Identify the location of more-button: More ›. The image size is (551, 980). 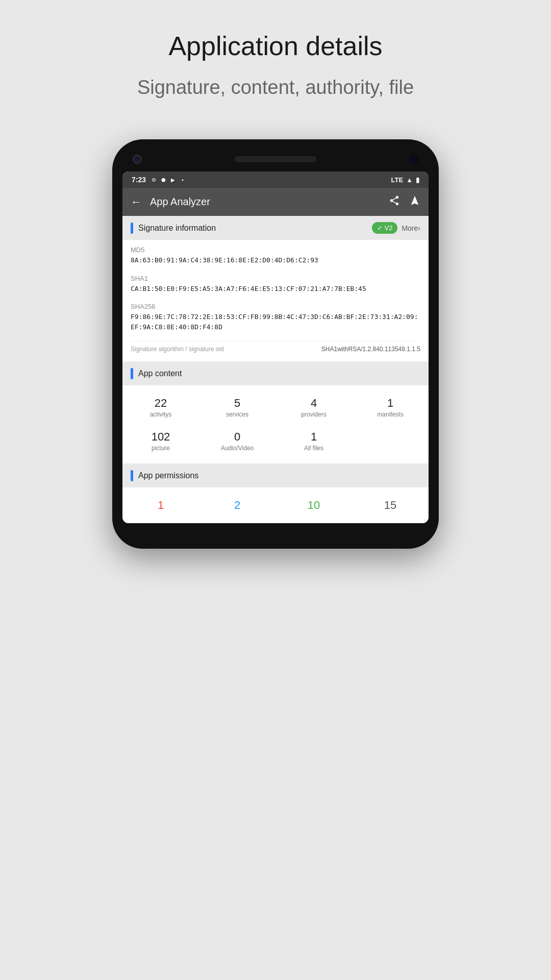
(411, 228).